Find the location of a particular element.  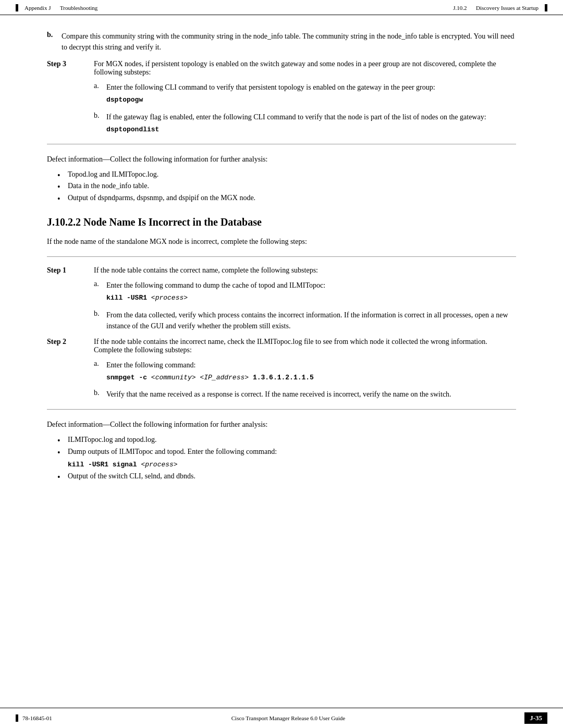

section-b-block: b. Compare this community string with th… is located at coordinates (282, 42).